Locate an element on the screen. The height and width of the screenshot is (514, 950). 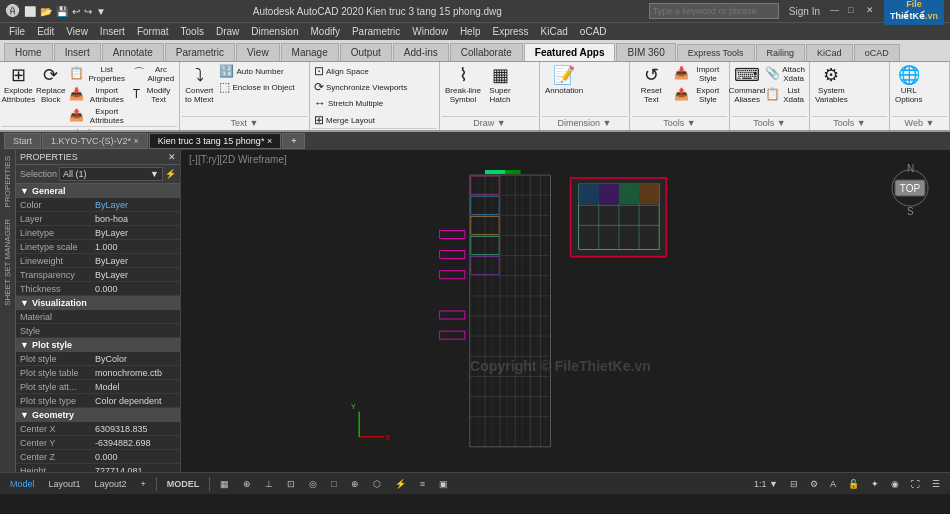
ribbon-btn-stretch-multiple: ↔ Stretch Multiple is located at coordinates (360, 104).